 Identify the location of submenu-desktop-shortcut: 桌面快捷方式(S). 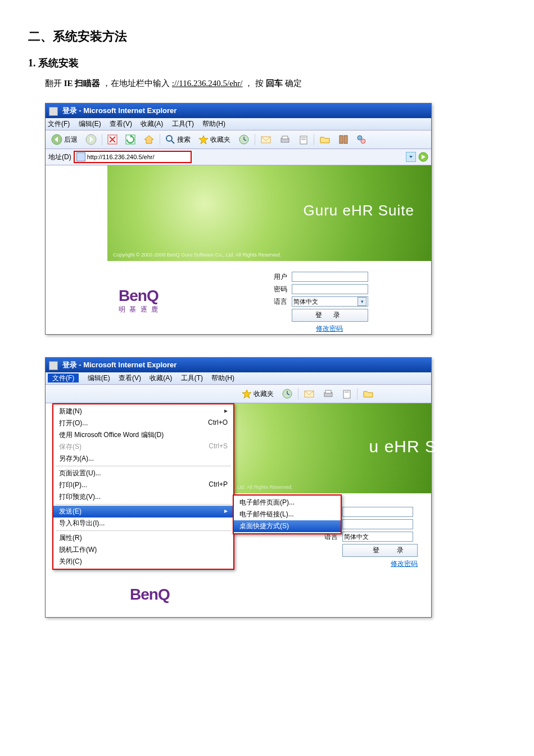
(287, 526).